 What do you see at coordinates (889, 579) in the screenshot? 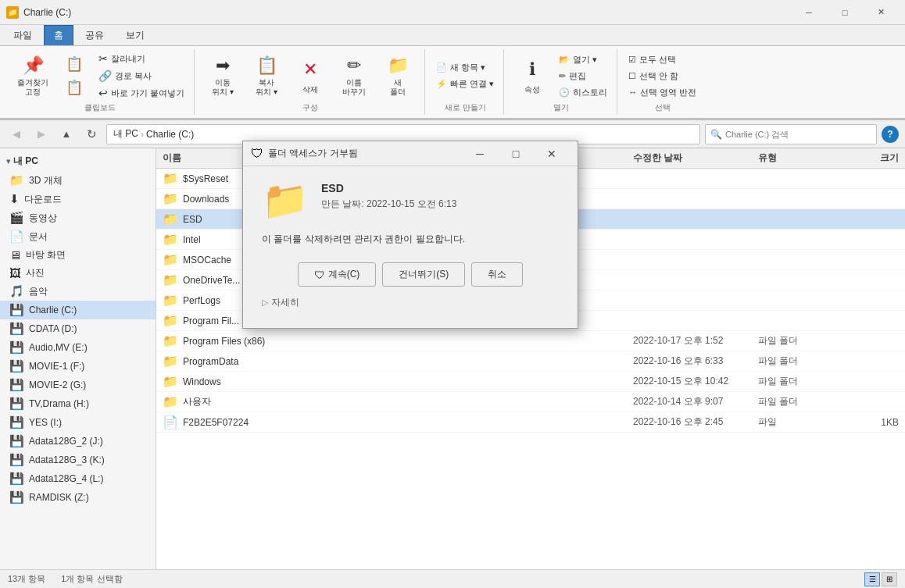
I see `large-icon-view-button: ⊞` at bounding box center [889, 579].